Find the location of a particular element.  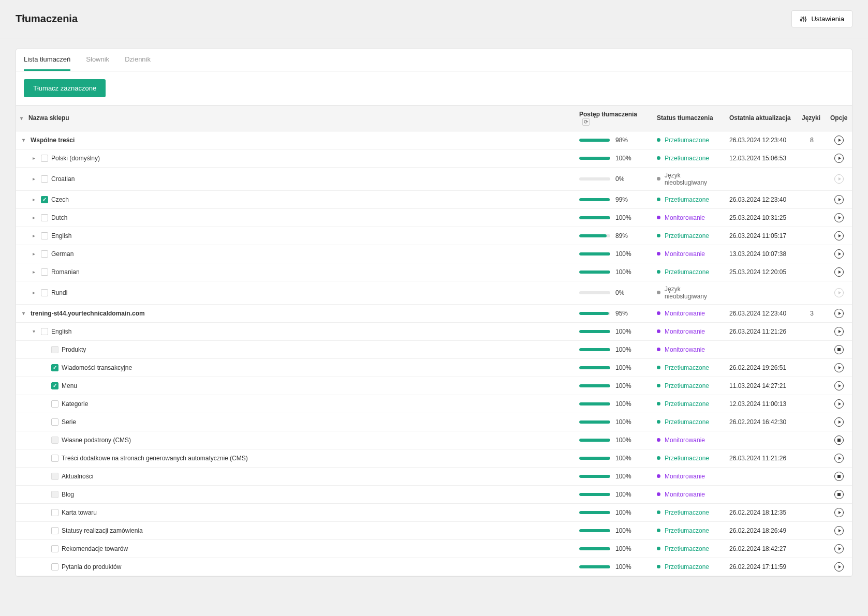

row-name-label: Pytania do produktów is located at coordinates (91, 567).